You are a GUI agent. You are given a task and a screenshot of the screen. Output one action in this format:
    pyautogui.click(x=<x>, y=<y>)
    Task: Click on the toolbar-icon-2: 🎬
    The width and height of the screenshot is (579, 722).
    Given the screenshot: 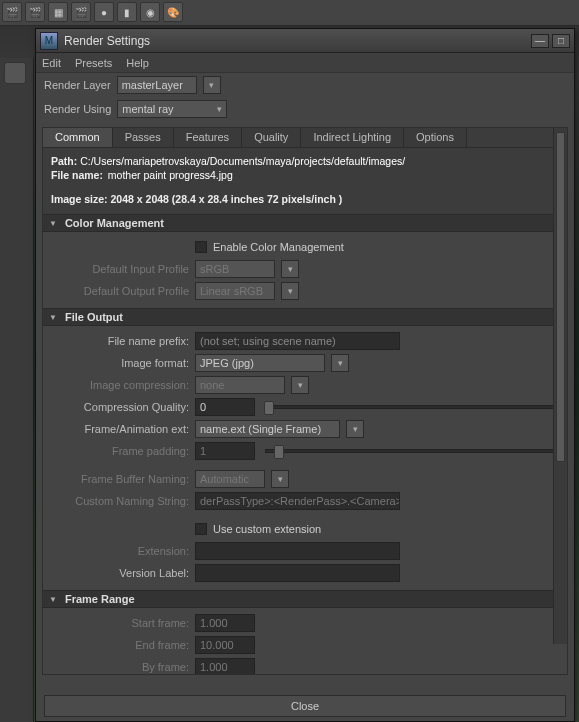 What is the action you would take?
    pyautogui.click(x=35, y=12)
    